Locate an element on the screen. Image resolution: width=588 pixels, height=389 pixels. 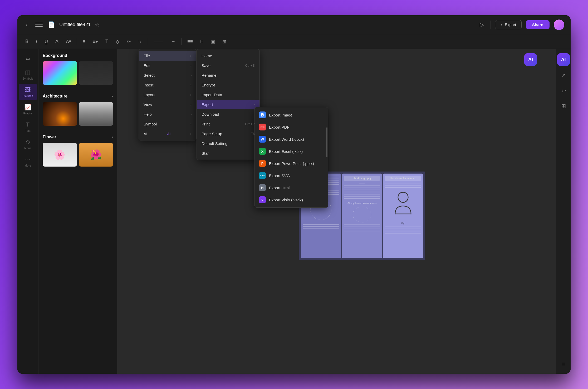
section-architecture-arrow: › is located at coordinates (112, 96).